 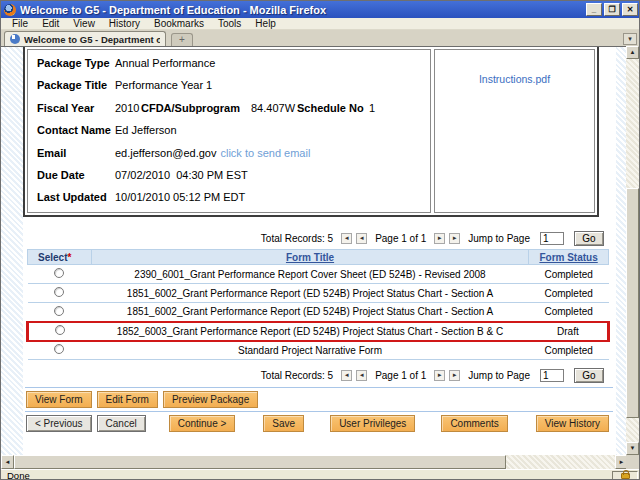 I want to click on field-label: Package Type, so click(x=76, y=63).